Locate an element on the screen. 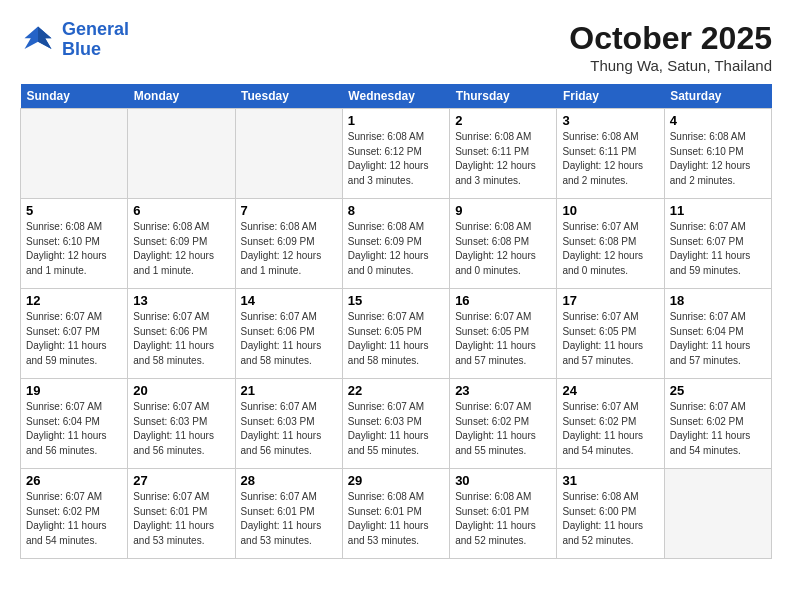 This screenshot has height=612, width=792. day-cell: 18Sunrise: 6:07 AM Sunset: 6:04 PM Dayli… is located at coordinates (718, 334).